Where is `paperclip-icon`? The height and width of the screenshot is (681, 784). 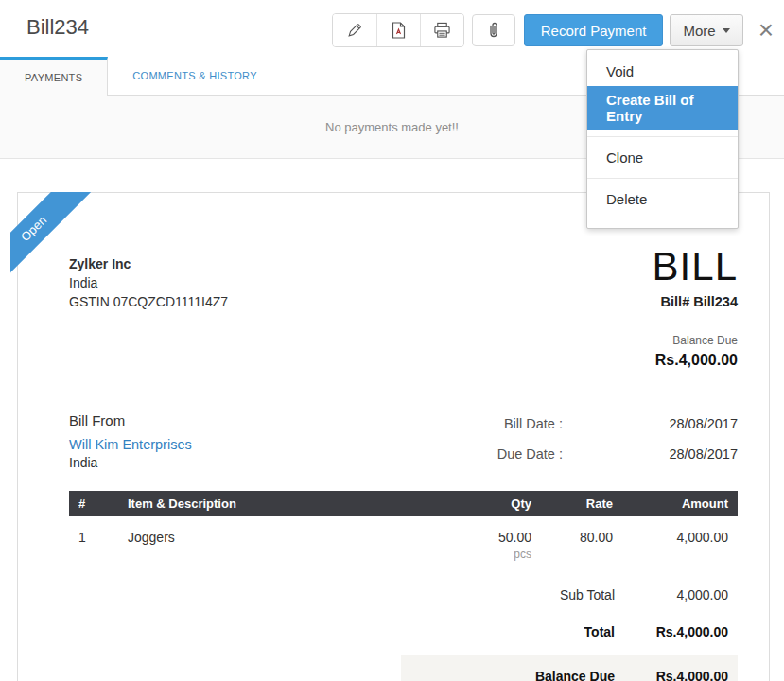 paperclip-icon is located at coordinates (494, 30).